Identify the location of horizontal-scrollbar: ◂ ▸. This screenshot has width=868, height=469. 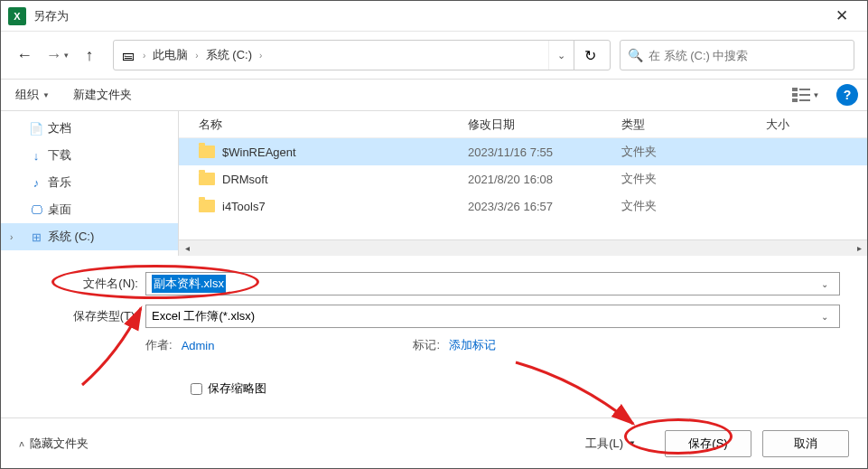
(523, 248).